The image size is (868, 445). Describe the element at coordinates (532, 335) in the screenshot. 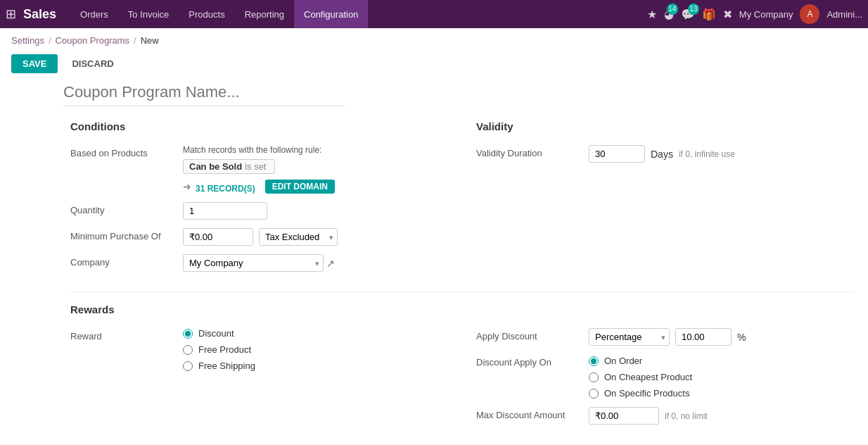

I see `apply-discount-label: Apply Discount` at that location.